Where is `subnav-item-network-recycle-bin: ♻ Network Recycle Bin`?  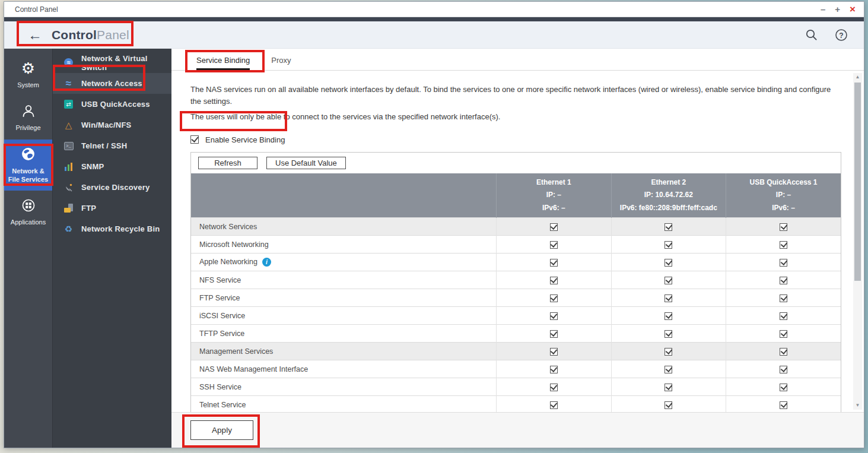
subnav-item-network-recycle-bin: ♻ Network Recycle Bin is located at coordinates (112, 229).